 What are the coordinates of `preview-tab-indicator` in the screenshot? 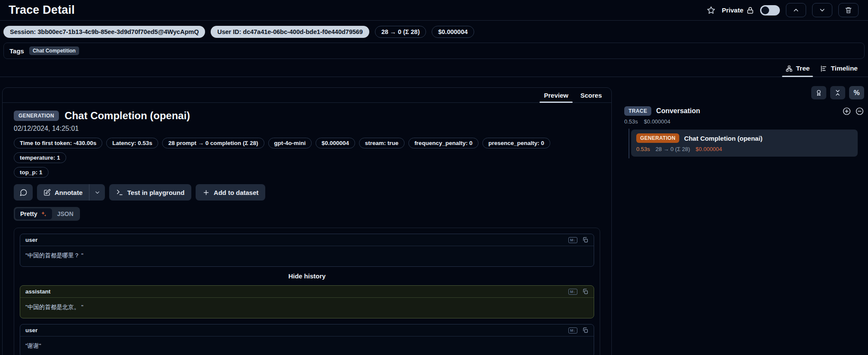 It's located at (556, 102).